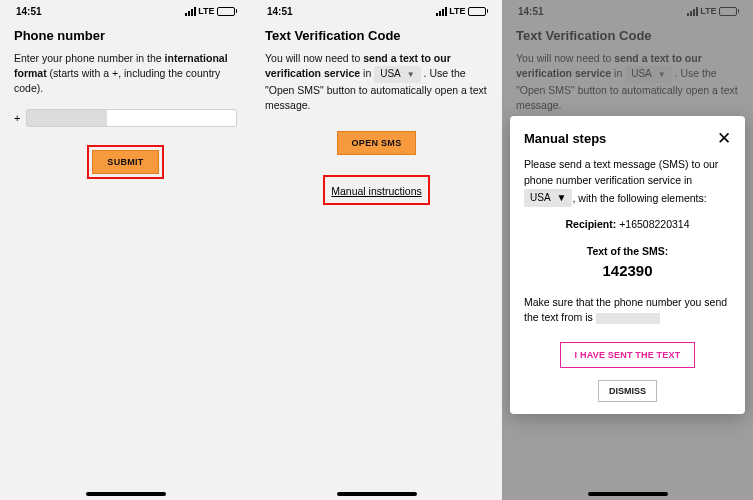 This screenshot has height=500, width=753. I want to click on dismiss-button: DISMISS, so click(628, 391).